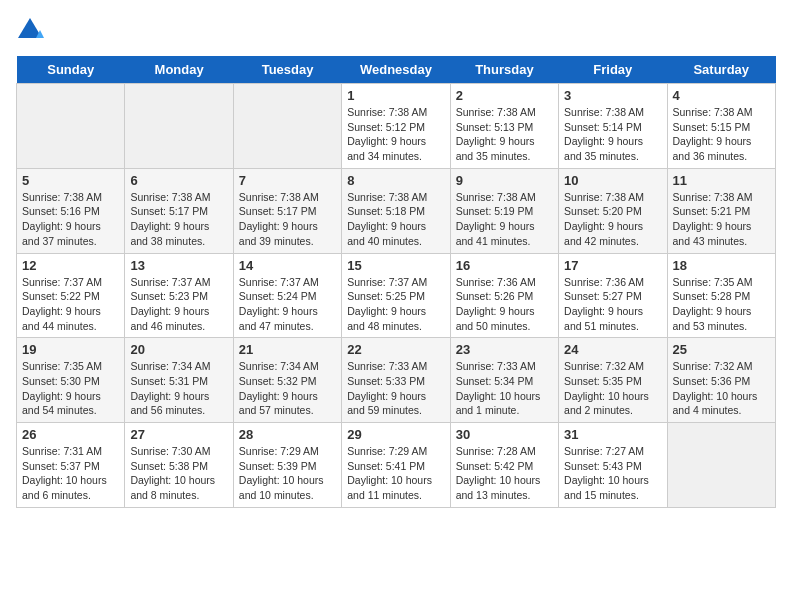 Image resolution: width=792 pixels, height=612 pixels. Describe the element at coordinates (722, 220) in the screenshot. I see `cell-info-text: Sunrise: 7:38 AM Sunset: 5:21 PM Dayligh…` at that location.